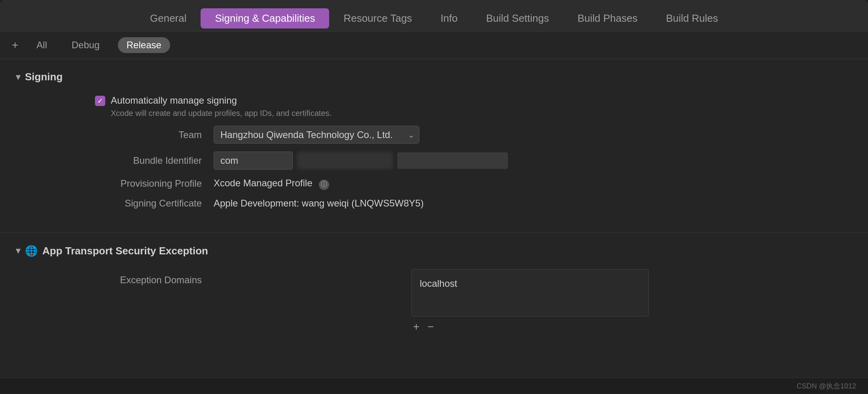 This screenshot has width=868, height=394. What do you see at coordinates (221, 100) in the screenshot?
I see `auto-signing-label: Automatically manage signing` at bounding box center [221, 100].